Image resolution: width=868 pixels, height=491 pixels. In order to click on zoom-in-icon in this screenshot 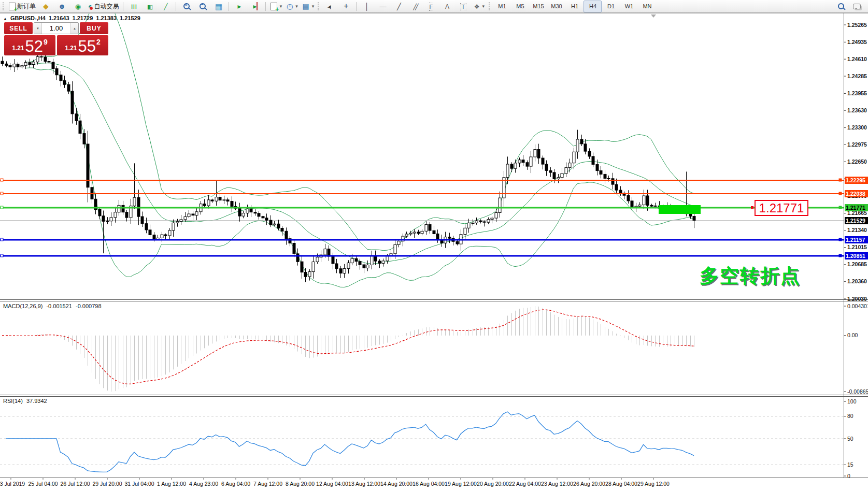, I will do `click(187, 6)`.